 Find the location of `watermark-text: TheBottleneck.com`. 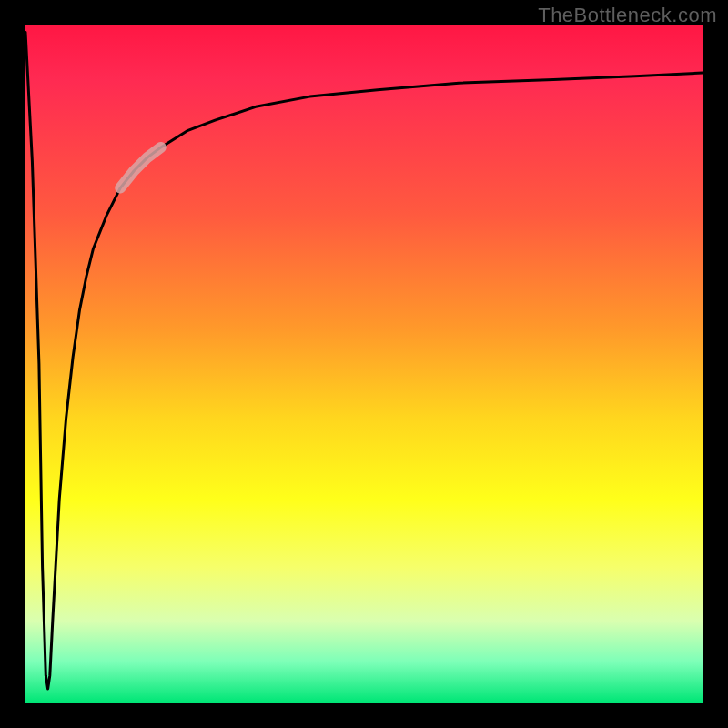

watermark-text: TheBottleneck.com is located at coordinates (628, 15).